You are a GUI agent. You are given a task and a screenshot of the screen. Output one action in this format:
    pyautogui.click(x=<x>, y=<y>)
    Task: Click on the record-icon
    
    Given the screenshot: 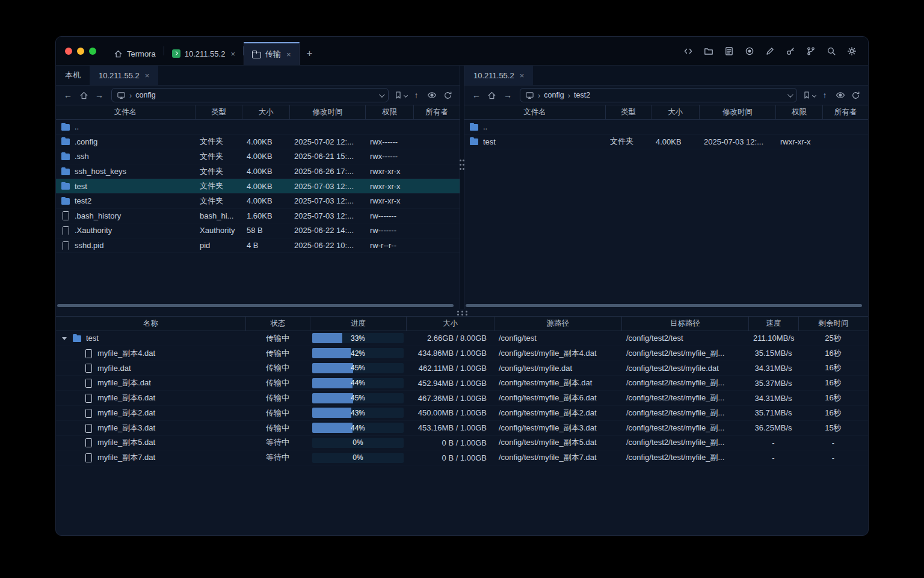 What is the action you would take?
    pyautogui.click(x=750, y=51)
    